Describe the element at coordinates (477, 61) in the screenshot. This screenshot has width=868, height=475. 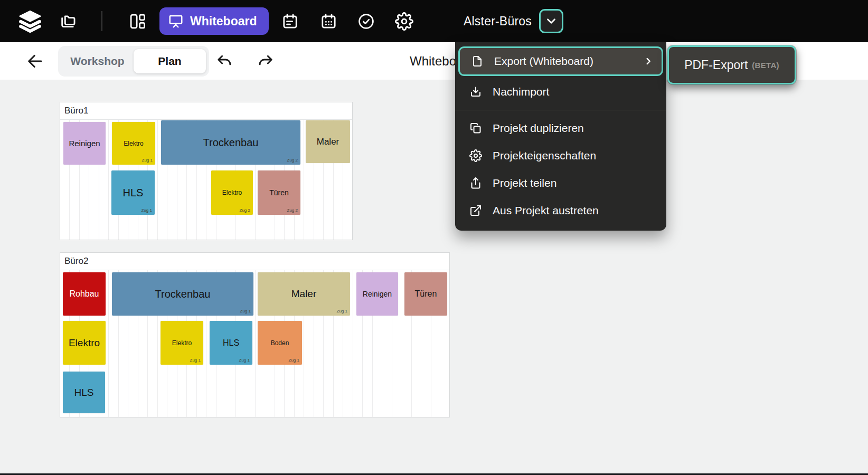
I see `file-icon` at that location.